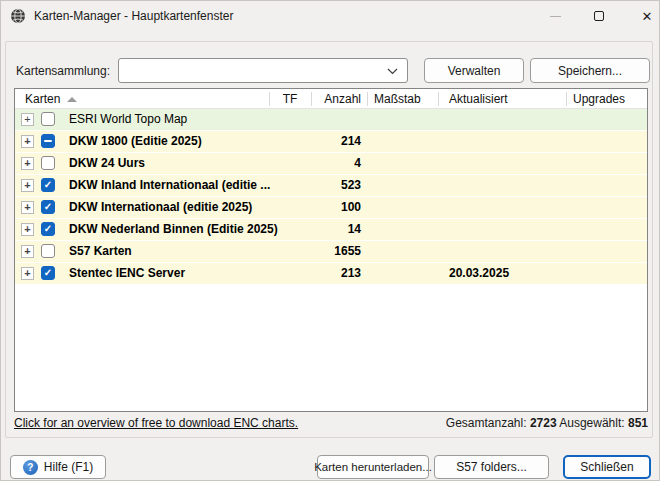 The image size is (660, 481). Describe the element at coordinates (107, 163) in the screenshot. I see `row-name: DKW 24 Uurs` at that location.